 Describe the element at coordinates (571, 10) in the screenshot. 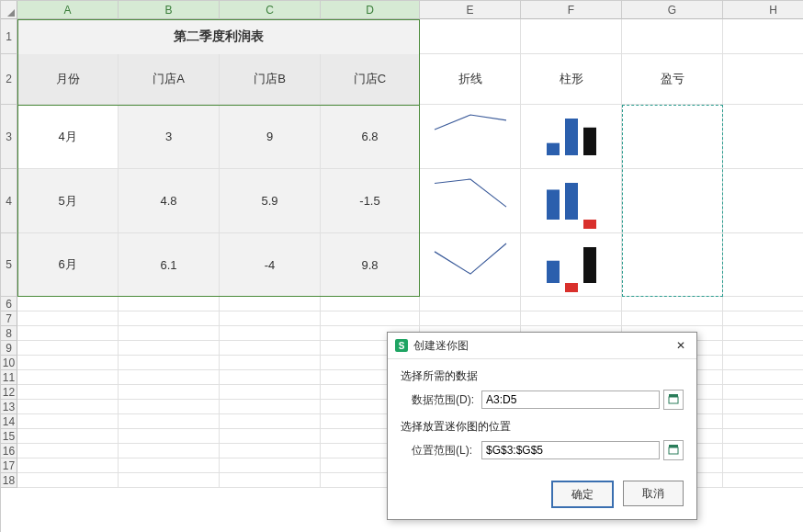

I see `column-header-F: F` at that location.